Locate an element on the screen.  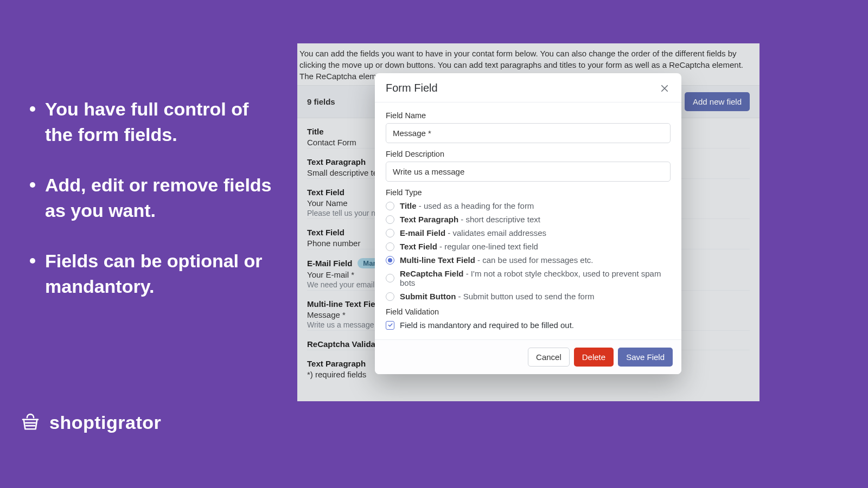
field-type-option: E-mail Field - validates email addresses is located at coordinates (528, 233).